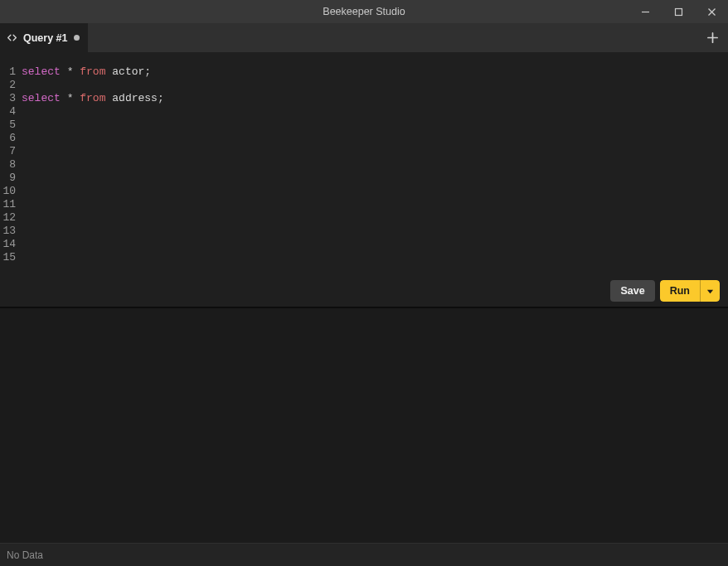  What do you see at coordinates (375, 99) in the screenshot?
I see `code-line: select * from address;` at bounding box center [375, 99].